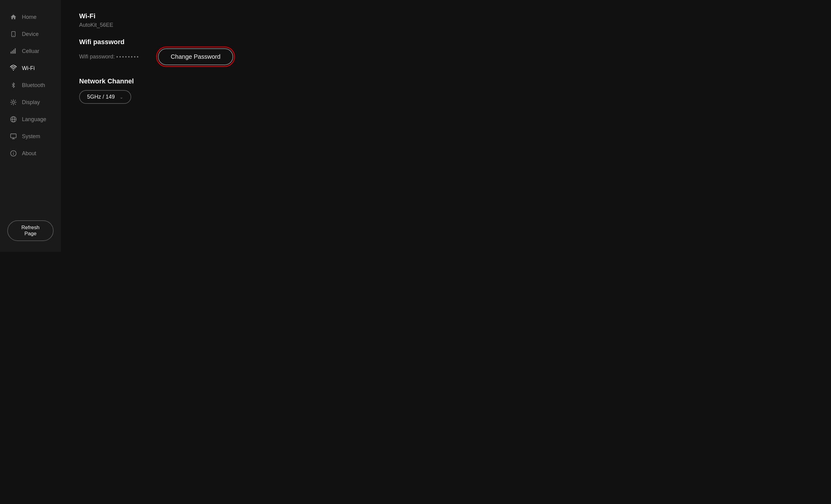 The height and width of the screenshot is (504, 831). What do you see at coordinates (13, 34) in the screenshot?
I see `device-icon` at bounding box center [13, 34].